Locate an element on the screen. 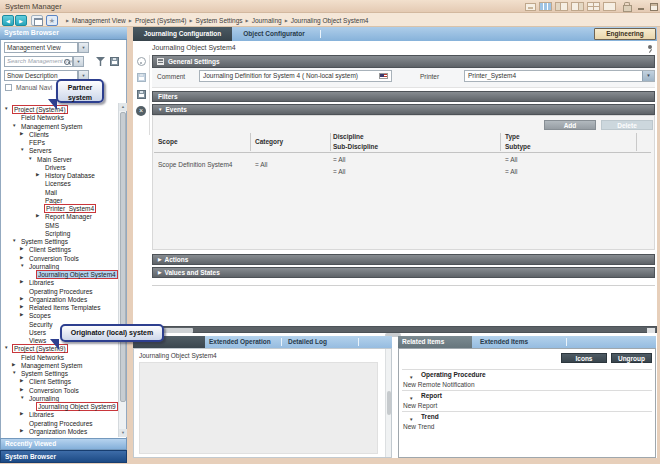  window-mode-icon is located at coordinates (37, 20).